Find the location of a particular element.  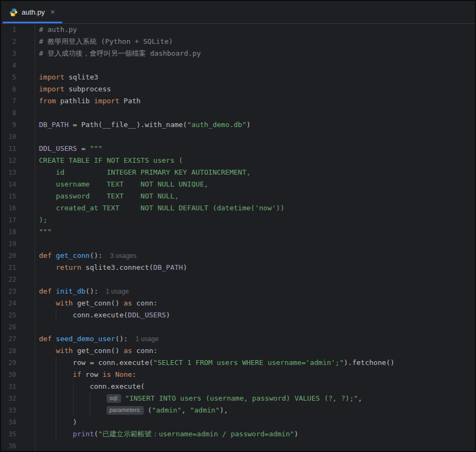

code-line: 1# auth.py is located at coordinates (238, 30).